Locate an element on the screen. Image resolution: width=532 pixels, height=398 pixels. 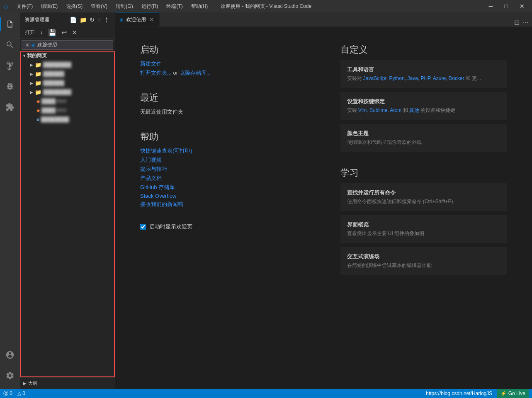
activity-search is located at coordinates (10, 45).